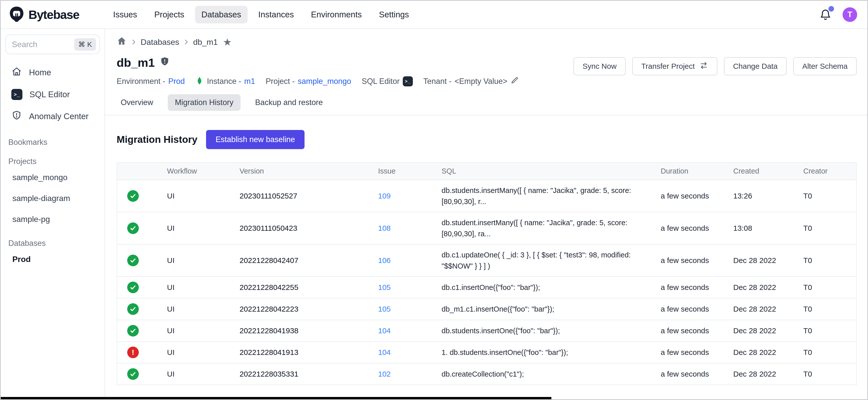  What do you see at coordinates (53, 142) in the screenshot?
I see `sidebar-section-bookmarks: Bookmarks` at bounding box center [53, 142].